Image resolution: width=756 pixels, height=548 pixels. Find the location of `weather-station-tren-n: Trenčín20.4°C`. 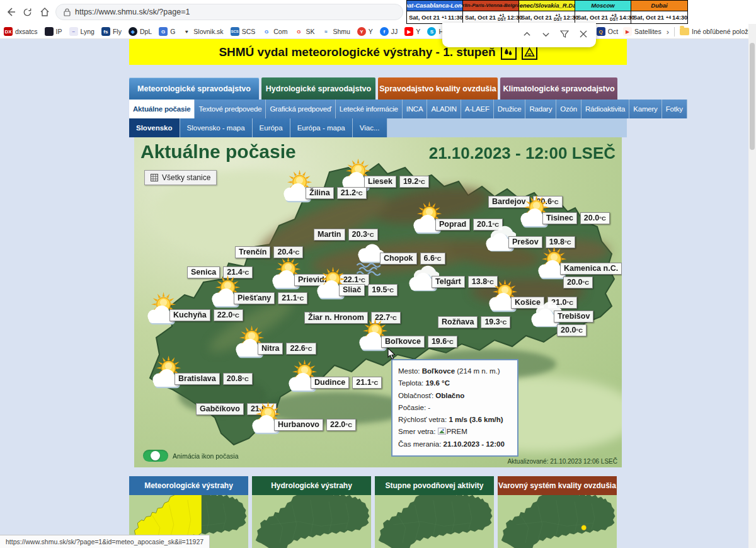

weather-station-tren-n: Trenčín20.4°C is located at coordinates (269, 251).